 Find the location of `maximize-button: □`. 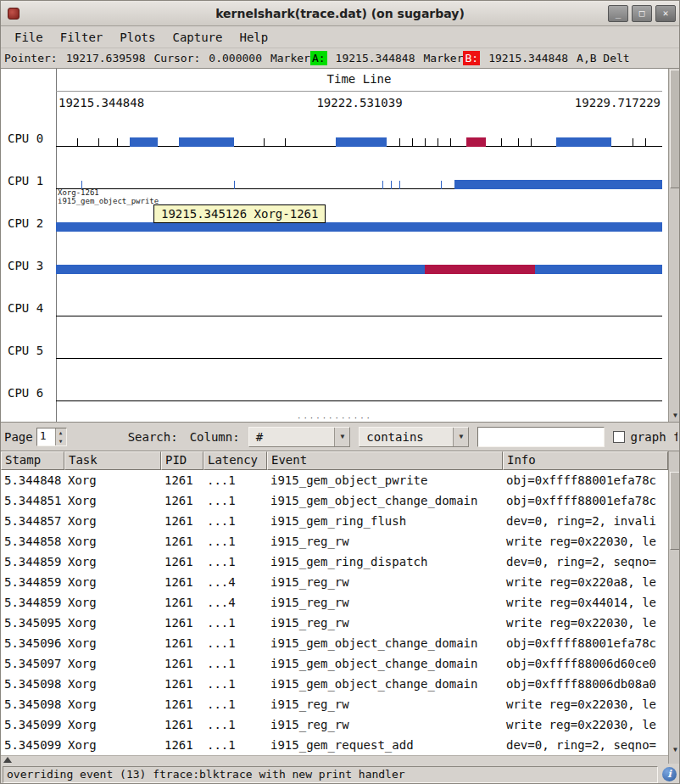

maximize-button: □ is located at coordinates (642, 14).